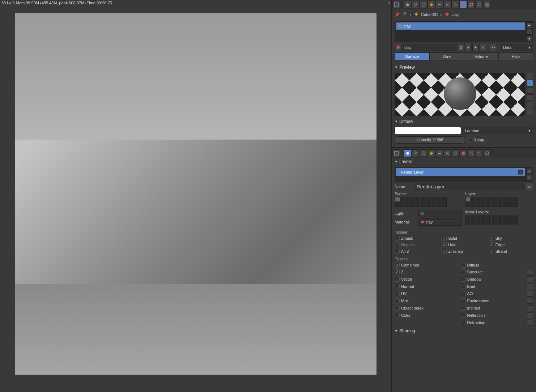 The width and height of the screenshot is (536, 392). What do you see at coordinates (529, 38) in the screenshot?
I see `slot-menu-button: ▾` at bounding box center [529, 38].